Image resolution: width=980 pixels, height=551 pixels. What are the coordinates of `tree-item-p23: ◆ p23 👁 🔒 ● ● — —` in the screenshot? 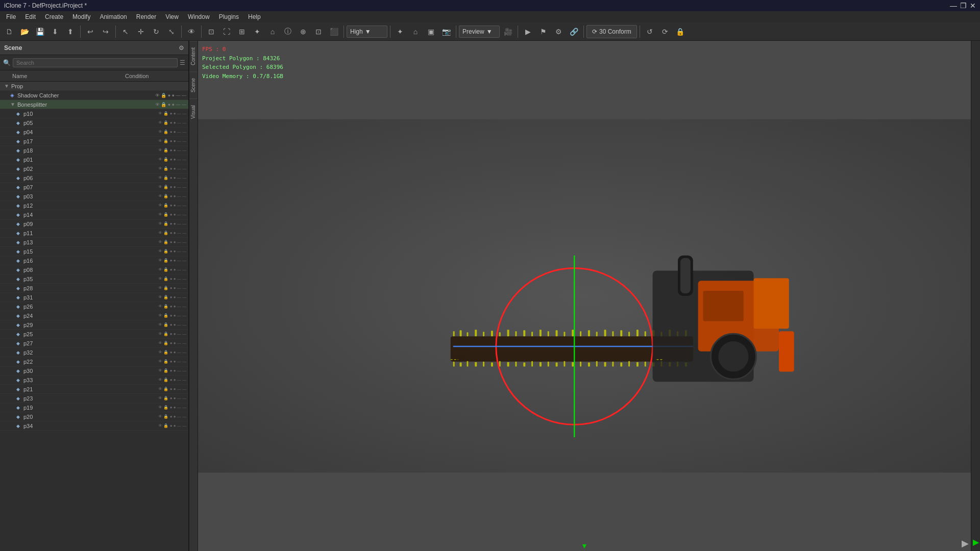 It's located at (94, 398).